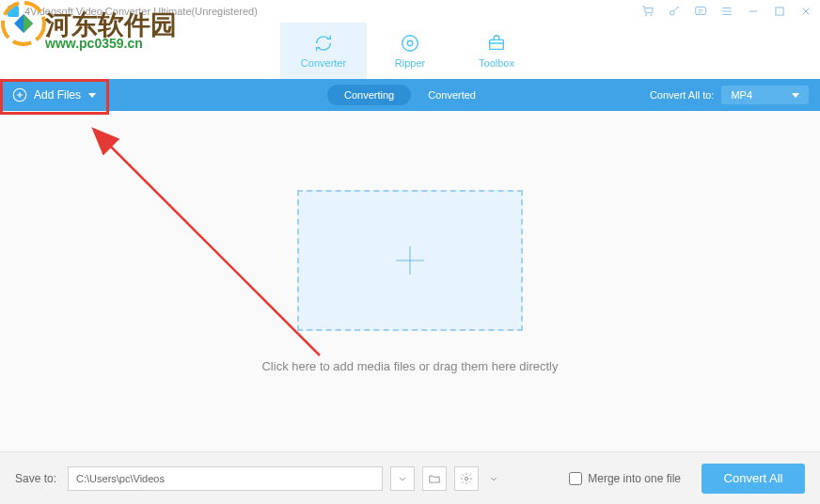  Describe the element at coordinates (727, 11) in the screenshot. I see `menu-icon` at that location.